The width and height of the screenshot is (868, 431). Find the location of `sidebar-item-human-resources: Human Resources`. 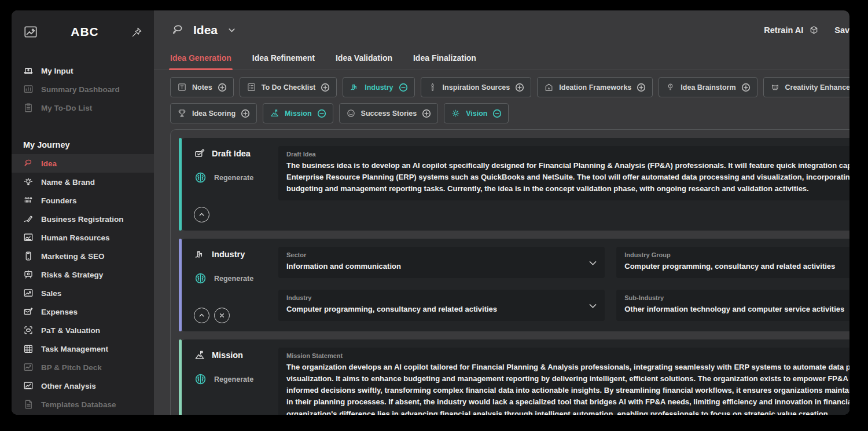

sidebar-item-human-resources: Human Resources is located at coordinates (83, 238).